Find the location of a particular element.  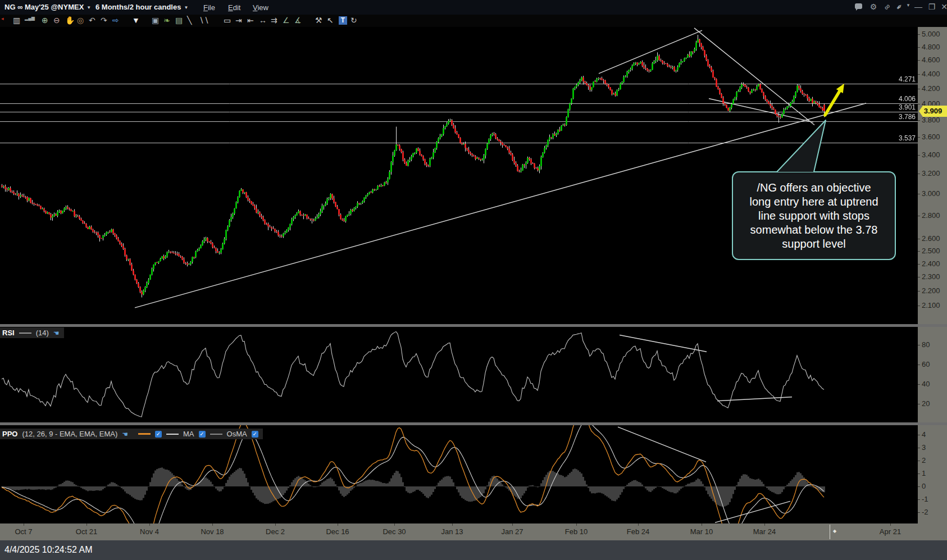

price-rsi-separator is located at coordinates (474, 326).